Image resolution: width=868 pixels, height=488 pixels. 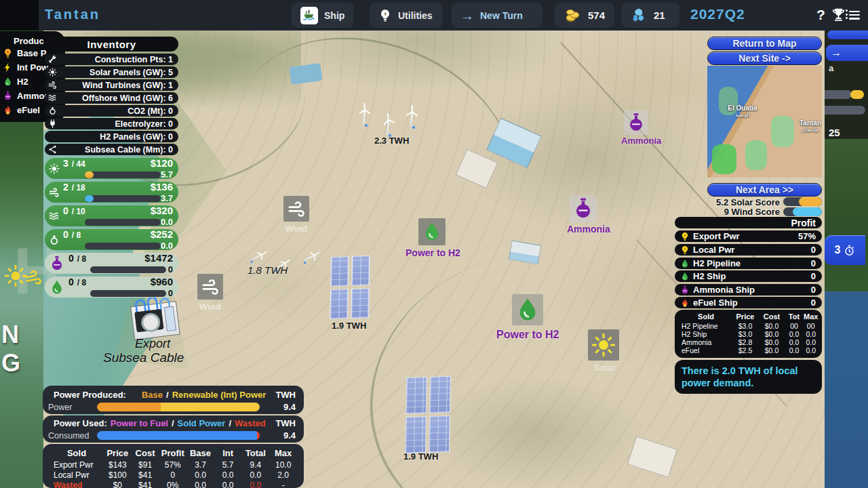 What do you see at coordinates (854, 15) in the screenshot?
I see `menu-list-icon` at bounding box center [854, 15].